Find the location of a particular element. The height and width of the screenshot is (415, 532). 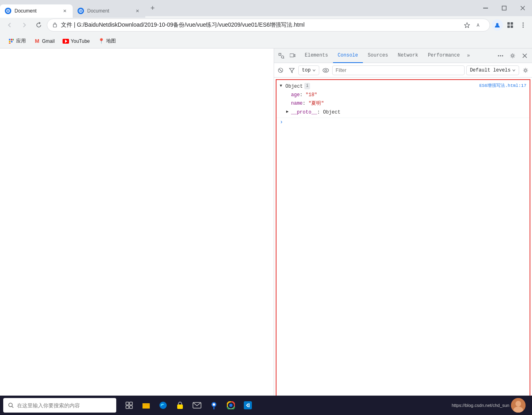

filter-button is located at coordinates (292, 70).